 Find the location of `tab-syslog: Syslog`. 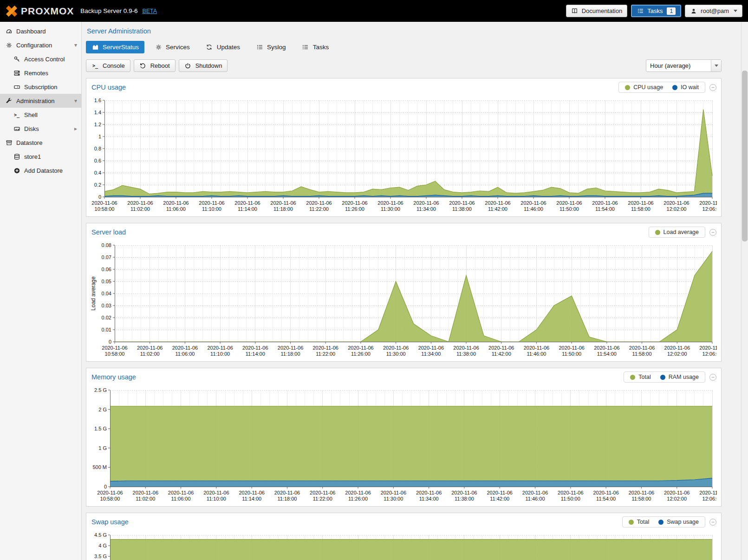

tab-syslog: Syslog is located at coordinates (271, 47).